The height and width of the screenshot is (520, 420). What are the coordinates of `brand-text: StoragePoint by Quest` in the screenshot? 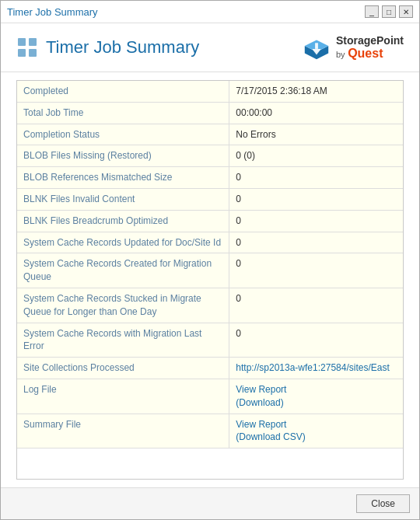 It's located at (370, 48).